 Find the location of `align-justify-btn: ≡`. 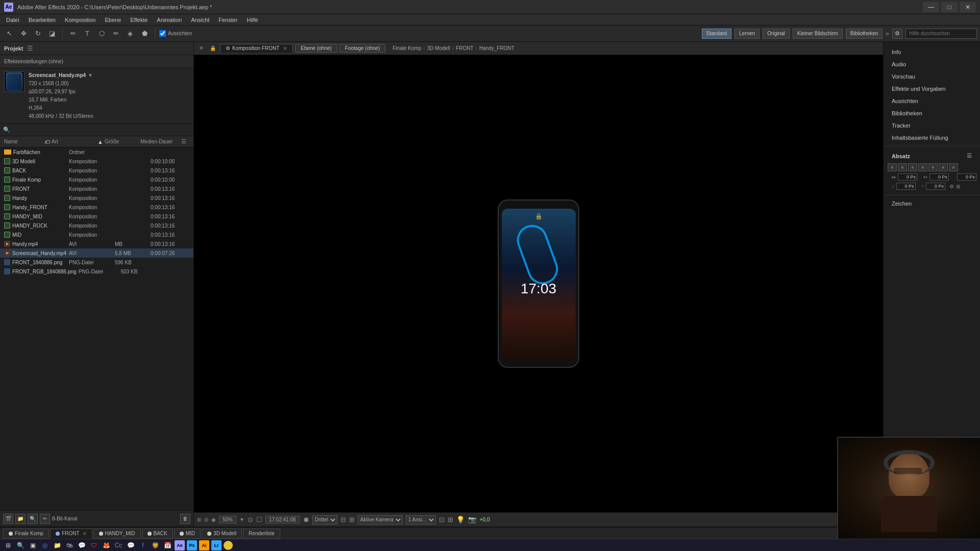

align-justify-btn: ≡ is located at coordinates (923, 167).